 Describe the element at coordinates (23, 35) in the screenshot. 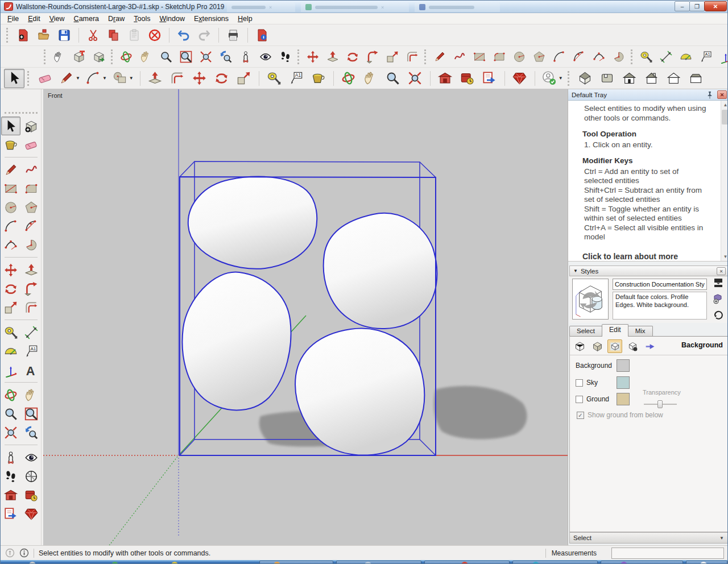

I see `new-button` at that location.